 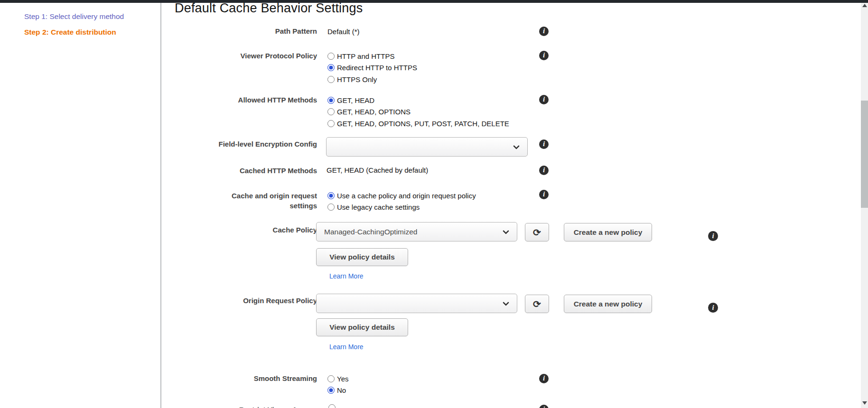 I want to click on allowed-http-methods-label: Allowed HTTP Methods, so click(x=241, y=100).